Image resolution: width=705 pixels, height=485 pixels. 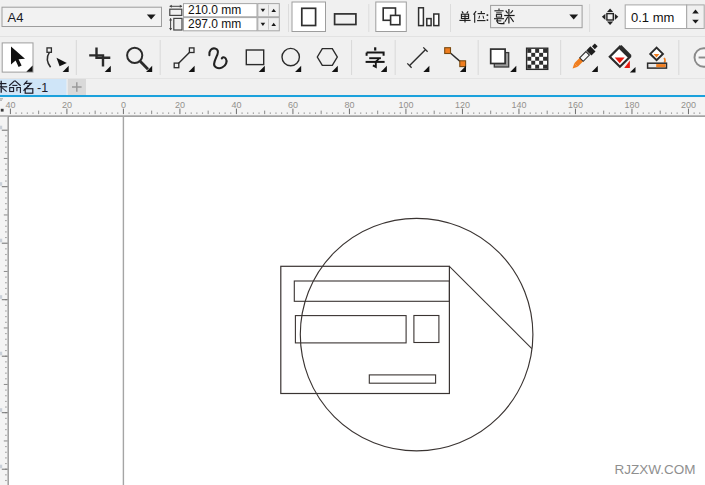 What do you see at coordinates (349, 105) in the screenshot?
I see `svg-text: 80` at bounding box center [349, 105].